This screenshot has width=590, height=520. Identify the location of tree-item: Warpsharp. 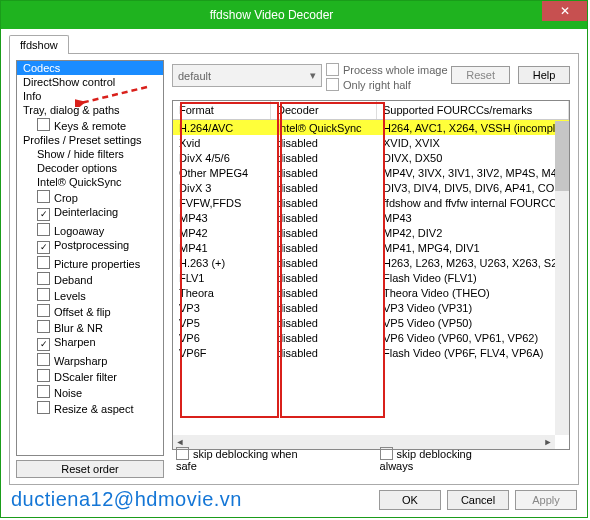
(90, 360).